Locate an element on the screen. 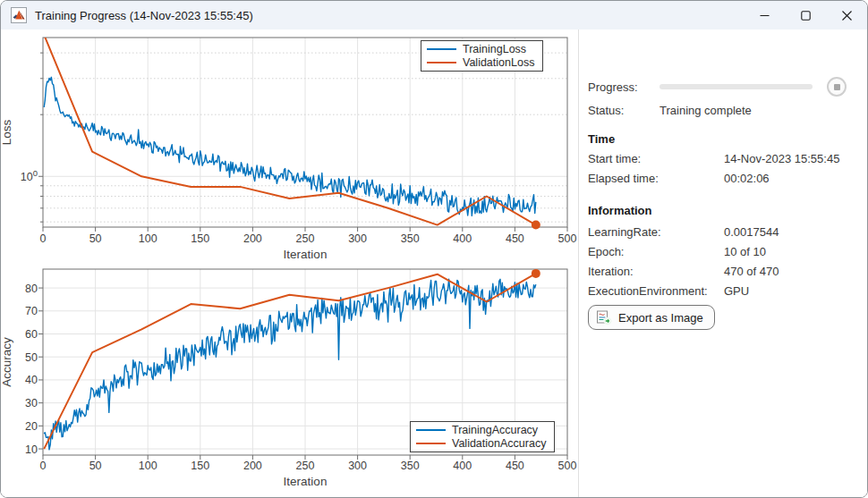 This screenshot has height=498, width=868. status-value: Training complete is located at coordinates (705, 111).